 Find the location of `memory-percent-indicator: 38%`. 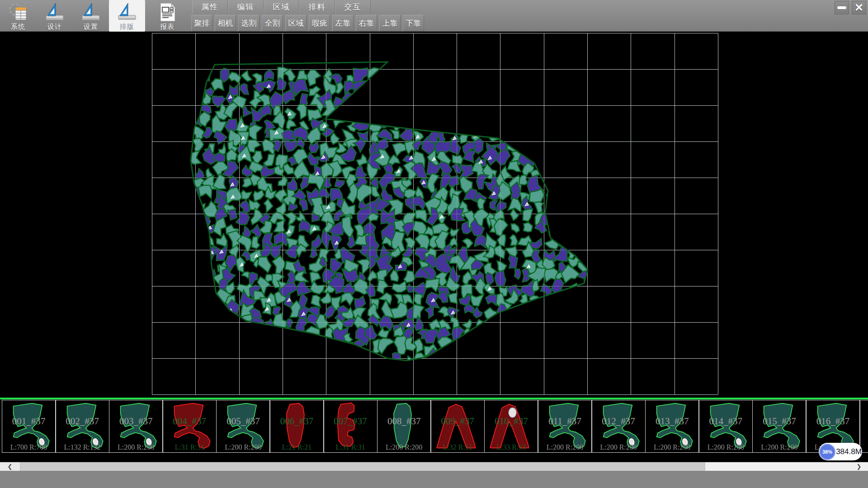

memory-percent-indicator: 38% is located at coordinates (827, 452).